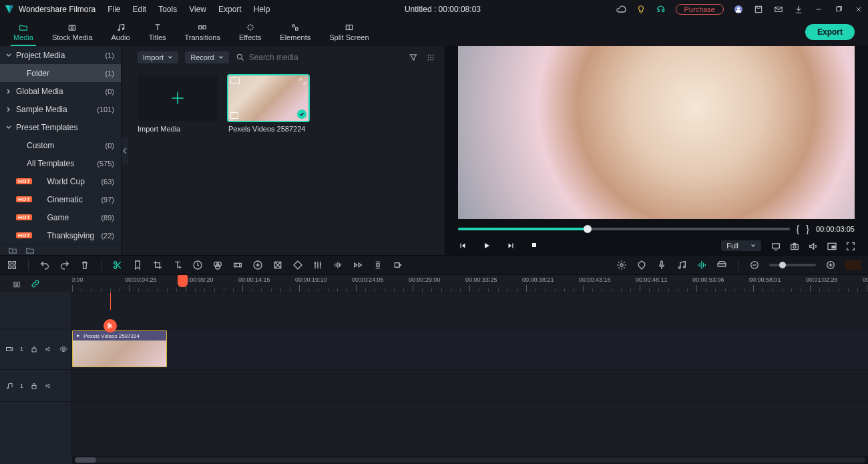 This screenshot has height=464, width=868. Describe the element at coordinates (158, 32) in the screenshot. I see `tab-titles: Titles` at that location.